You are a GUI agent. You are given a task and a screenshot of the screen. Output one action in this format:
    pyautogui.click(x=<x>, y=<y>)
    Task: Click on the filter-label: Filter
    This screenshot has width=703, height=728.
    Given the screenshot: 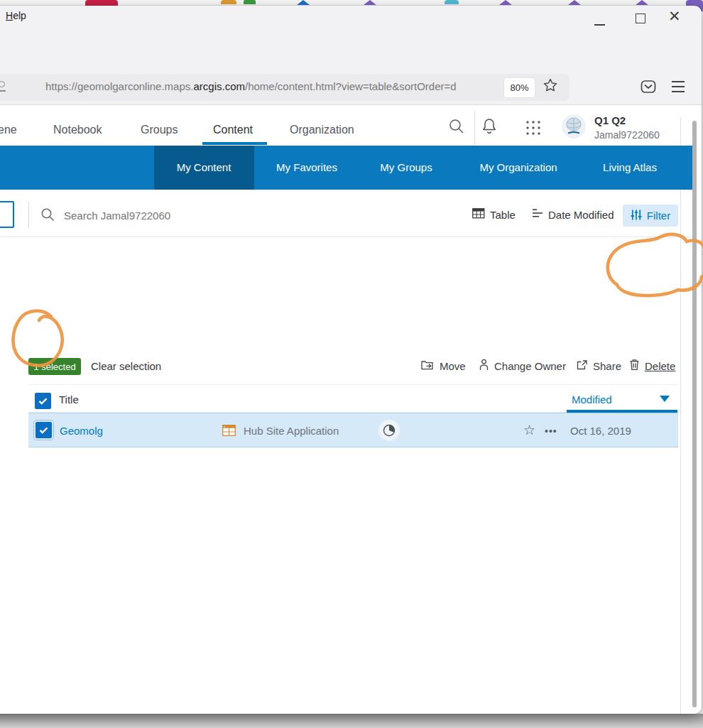 What is the action you would take?
    pyautogui.click(x=659, y=216)
    